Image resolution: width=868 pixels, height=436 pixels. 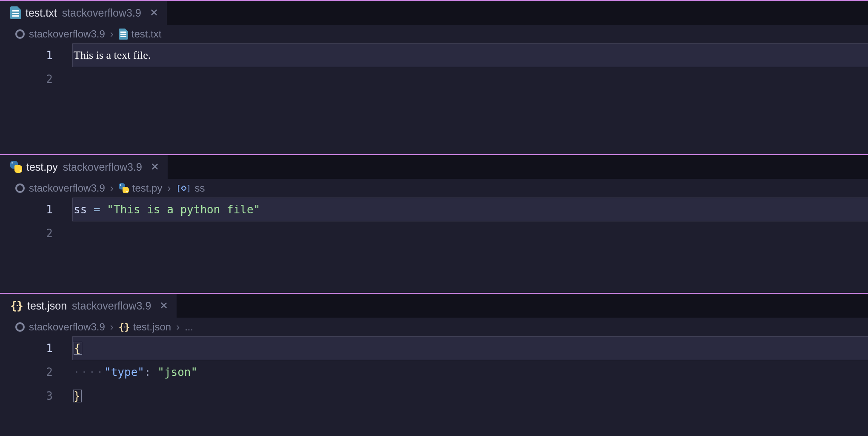 I want to click on breadcrumb: stackoverflow3.9 › test.py › ss, so click(x=434, y=188).